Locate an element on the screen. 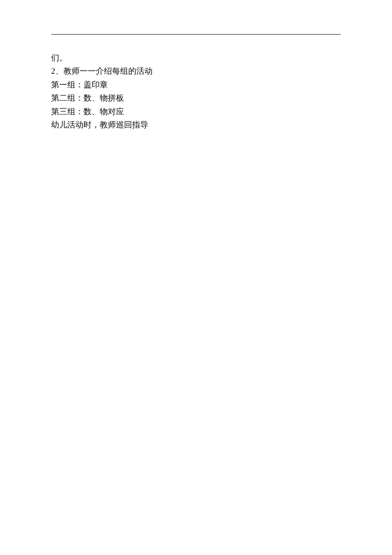 This screenshot has width=392, height=555. document-content: 们。 2、教师一一介绍每组的活动 第一组：盖印章 第二组：数、物拼板 第三组：数… is located at coordinates (196, 91).